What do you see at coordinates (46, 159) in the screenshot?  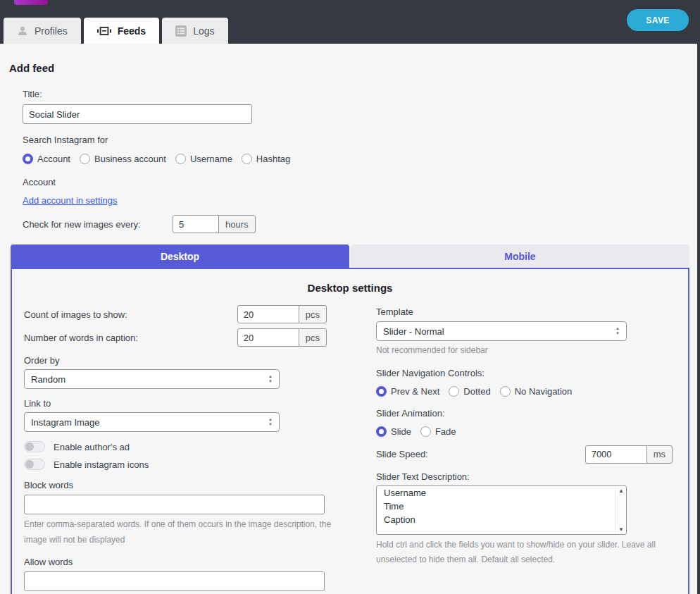 I see `radio-account: Account` at bounding box center [46, 159].